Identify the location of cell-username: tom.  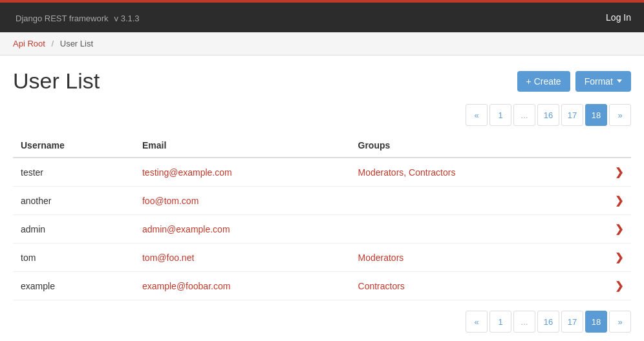
(74, 258).